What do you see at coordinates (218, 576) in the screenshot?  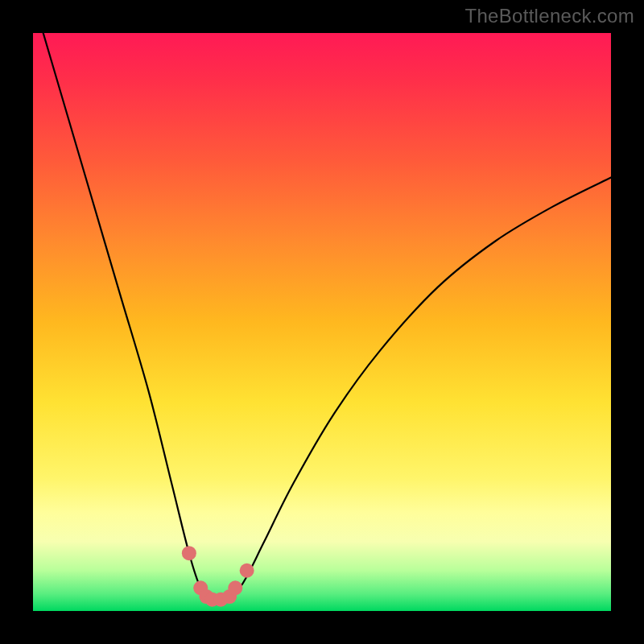 I see `highlight-dots-group` at bounding box center [218, 576].